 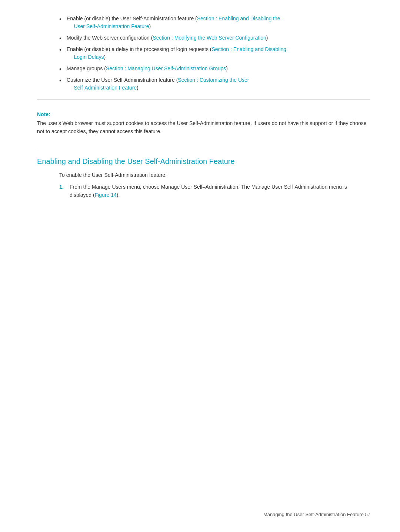 I want to click on section-intro: To enable the User Self-Administration f…, so click(x=215, y=175).